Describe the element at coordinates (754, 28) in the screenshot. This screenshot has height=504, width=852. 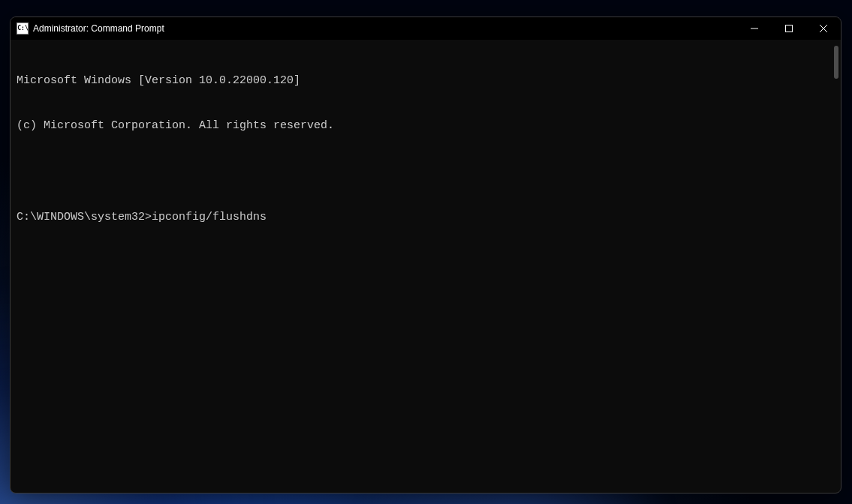
I see `minimize-button` at that location.